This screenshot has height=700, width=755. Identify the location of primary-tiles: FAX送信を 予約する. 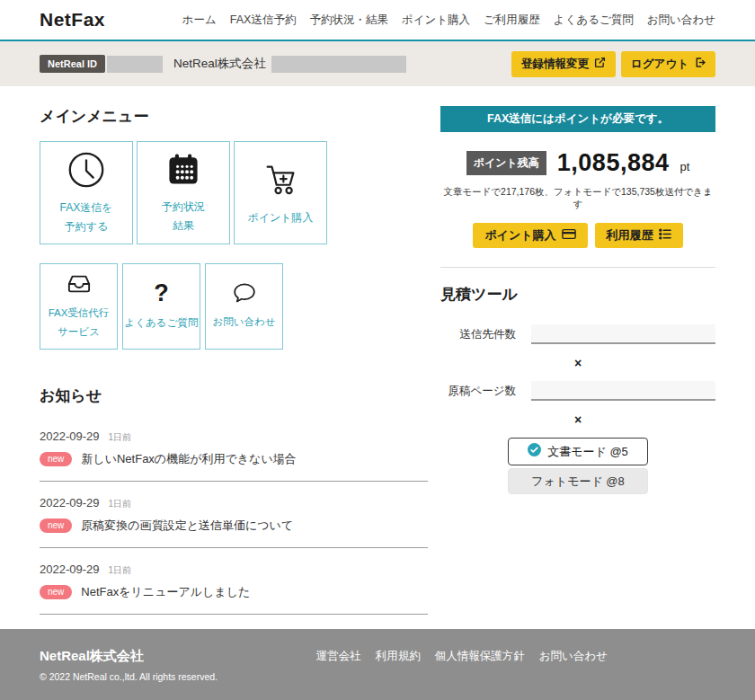
(234, 192).